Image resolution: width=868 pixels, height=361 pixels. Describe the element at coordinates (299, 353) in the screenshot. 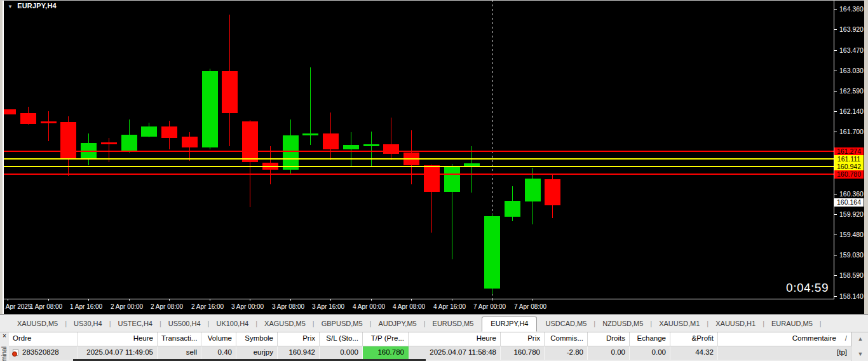

I see `cell: 160.942` at that location.